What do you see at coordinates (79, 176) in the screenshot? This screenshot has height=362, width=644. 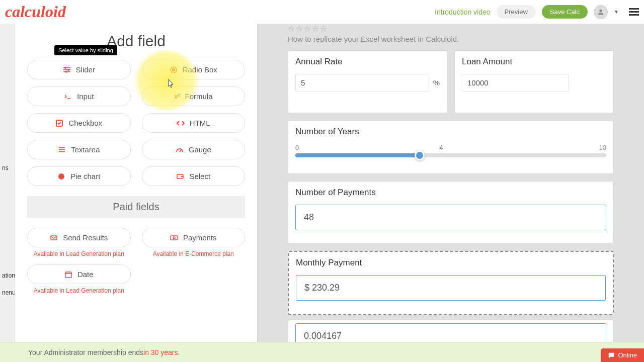 I see `field-piechart-button: Pie chart` at bounding box center [79, 176].